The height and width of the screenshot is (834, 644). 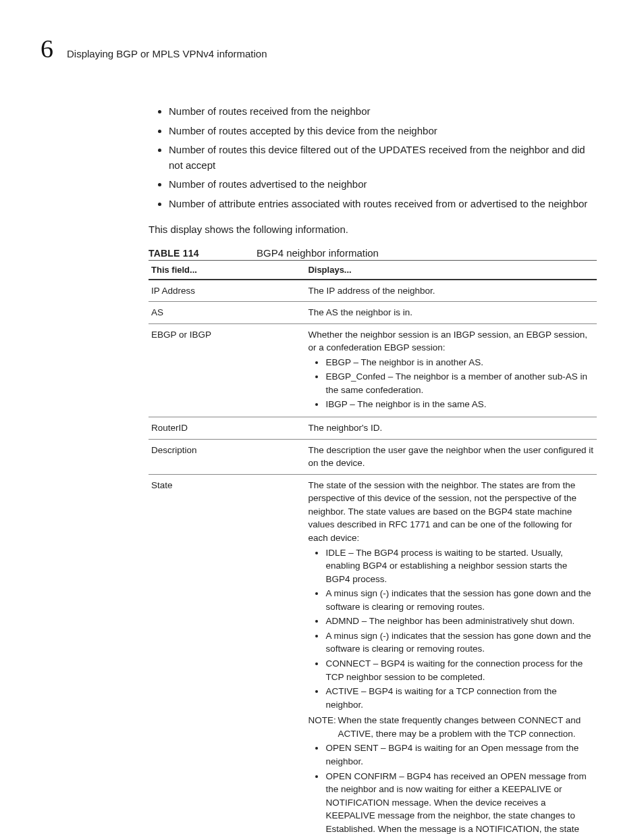 What do you see at coordinates (451, 270) in the screenshot?
I see `column-header-displays: Displays...` at bounding box center [451, 270].